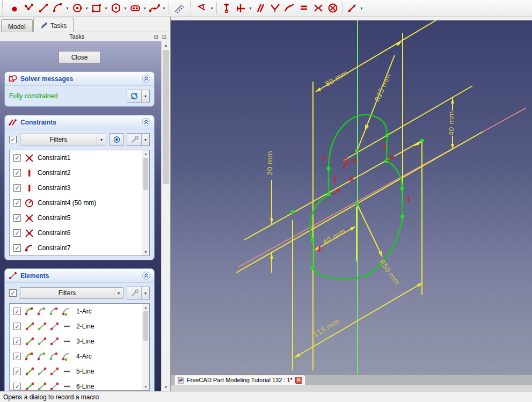 The image size is (532, 402). What do you see at coordinates (43, 9) in the screenshot?
I see `line-icon` at bounding box center [43, 9].